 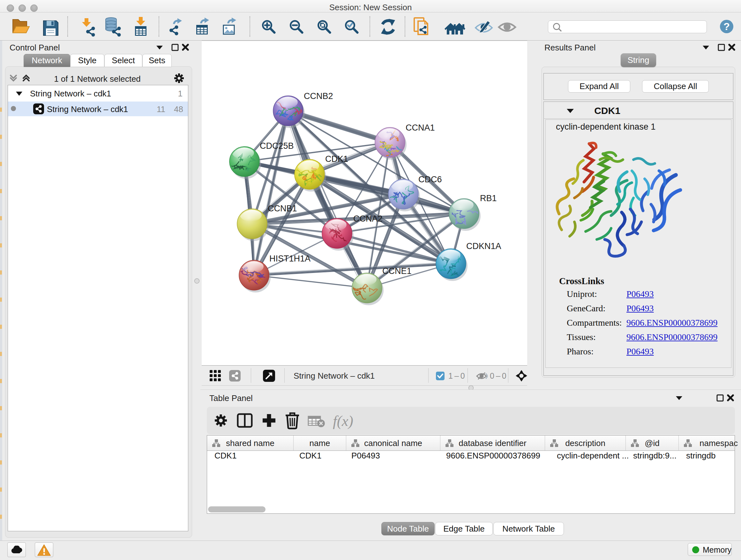 What do you see at coordinates (282, 208) in the screenshot?
I see `svg-text: CCNB1` at bounding box center [282, 208].